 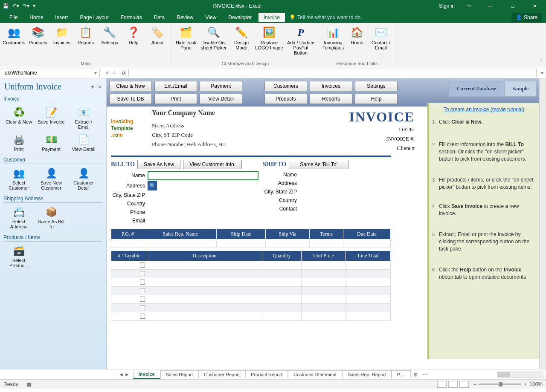 I want to click on company-address: Street Address, so click(x=241, y=126).